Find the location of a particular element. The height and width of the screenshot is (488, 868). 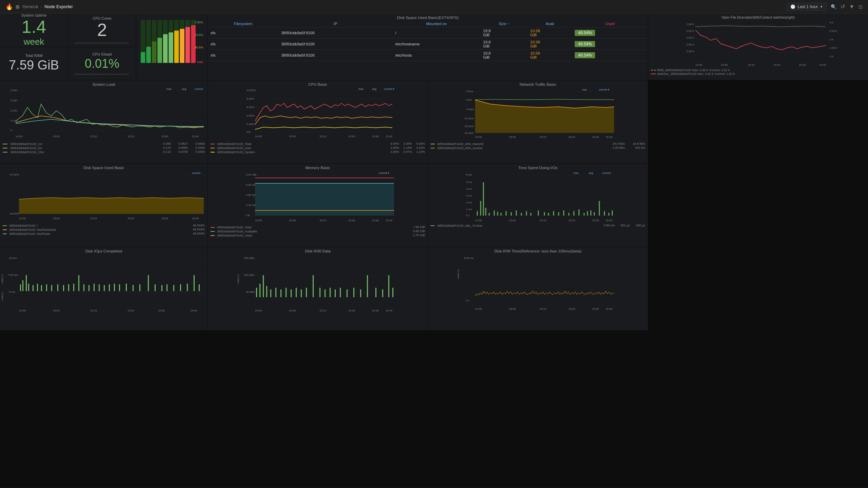

cpu-cores-value: 2 is located at coordinates (102, 30).